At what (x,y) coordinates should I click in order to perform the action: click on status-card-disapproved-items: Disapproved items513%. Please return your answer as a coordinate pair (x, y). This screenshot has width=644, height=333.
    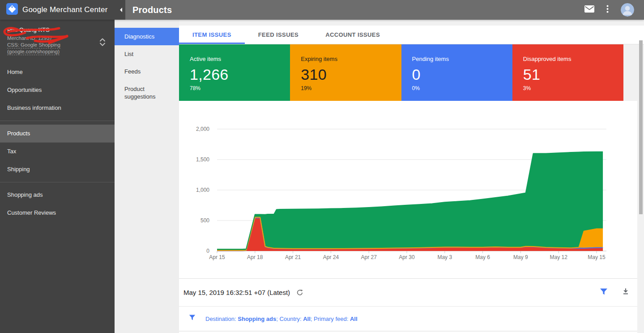
    Looking at the image, I should click on (568, 73).